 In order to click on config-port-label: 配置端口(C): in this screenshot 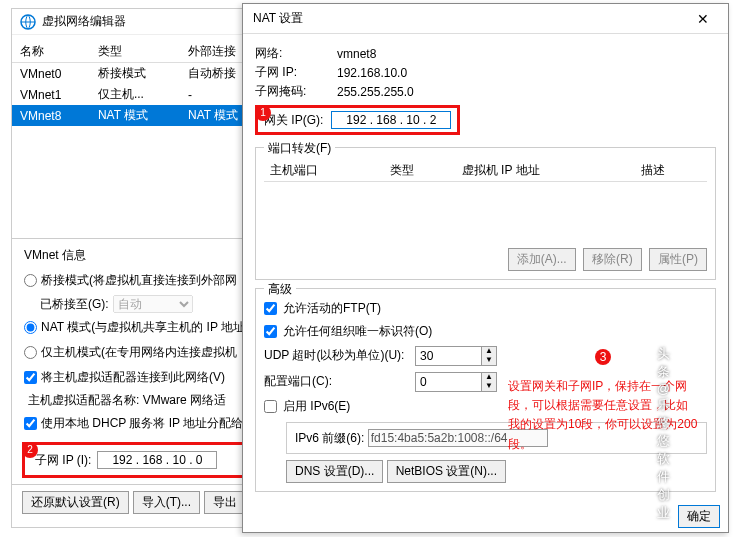, I will do `click(336, 382)`.